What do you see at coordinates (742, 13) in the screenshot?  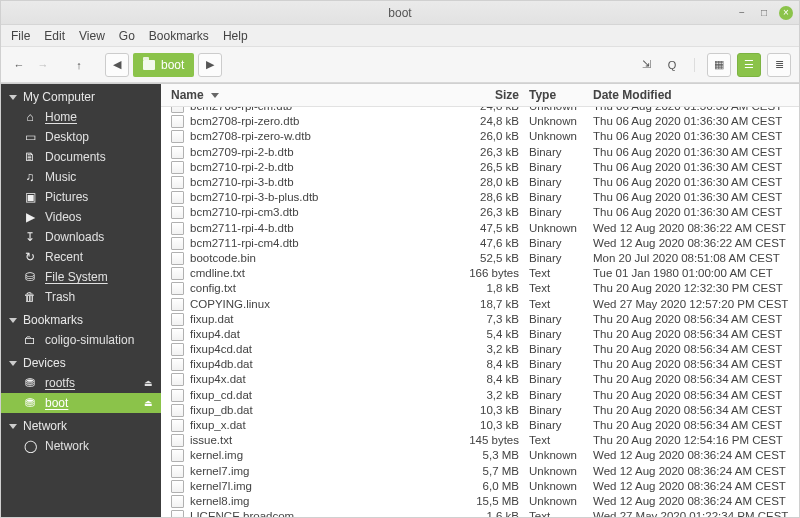 I see `minimize-button: −` at bounding box center [742, 13].